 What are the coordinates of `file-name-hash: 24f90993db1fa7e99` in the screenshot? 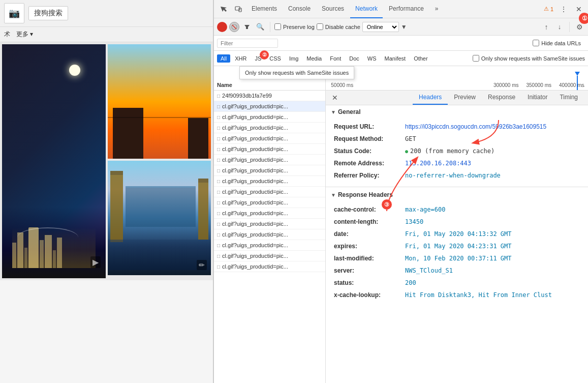 It's located at (272, 96).